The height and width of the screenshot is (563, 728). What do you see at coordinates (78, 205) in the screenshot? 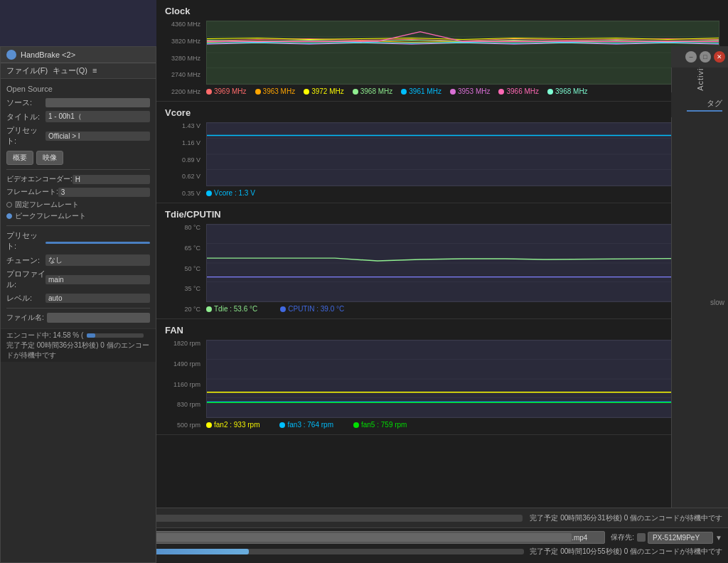
I see `radio-fixed-row: 固定フレームレート` at bounding box center [78, 205].